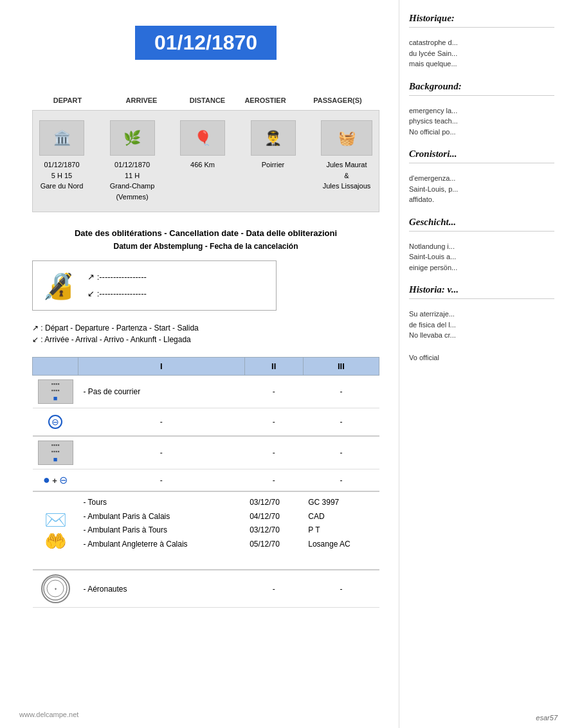  I want to click on sidebar-section-4: Geschicht... Notlandung i...Saint-Louis …, so click(482, 245).